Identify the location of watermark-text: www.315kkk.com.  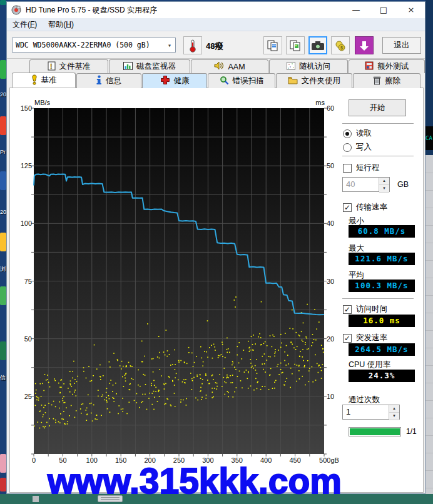
(195, 481).